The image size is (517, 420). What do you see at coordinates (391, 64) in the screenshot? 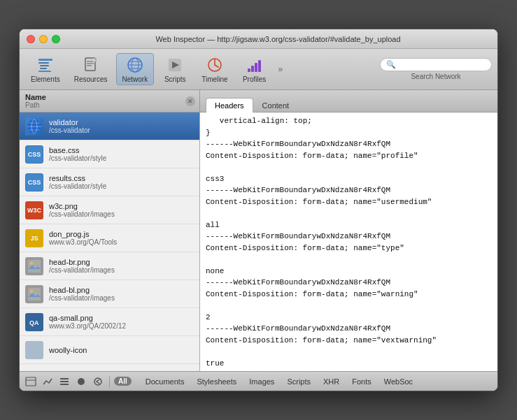
I see `search-icon: 🔍` at bounding box center [391, 64].